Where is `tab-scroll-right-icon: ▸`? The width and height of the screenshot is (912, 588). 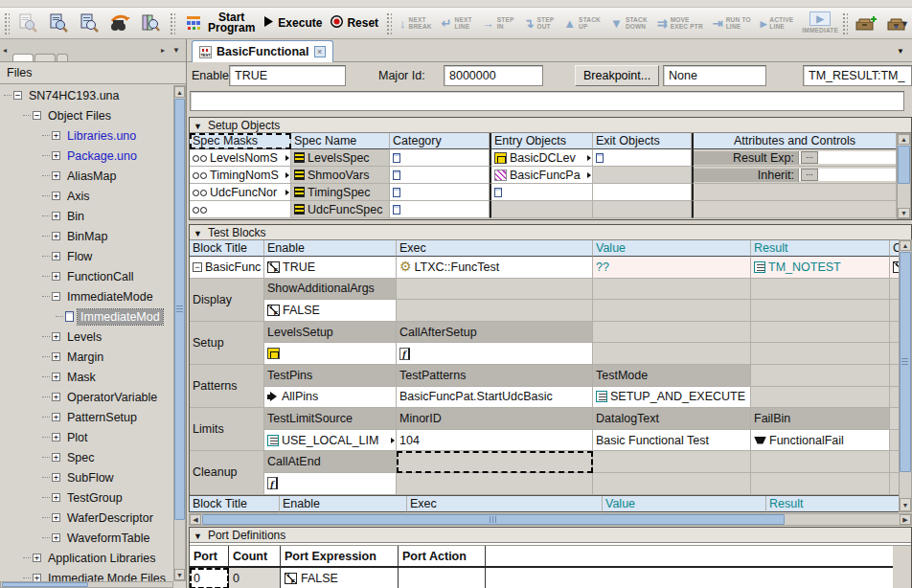 tab-scroll-right-icon: ▸ is located at coordinates (163, 50).